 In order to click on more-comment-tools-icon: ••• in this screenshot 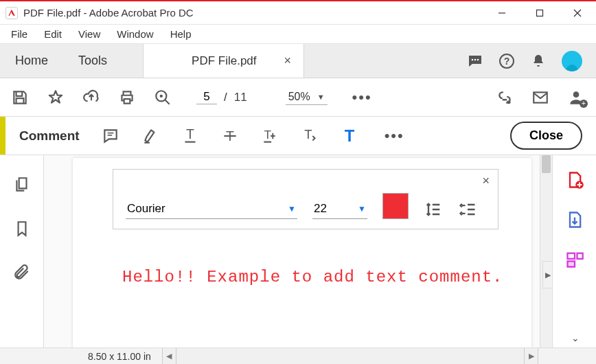, I will do `click(394, 136)`.